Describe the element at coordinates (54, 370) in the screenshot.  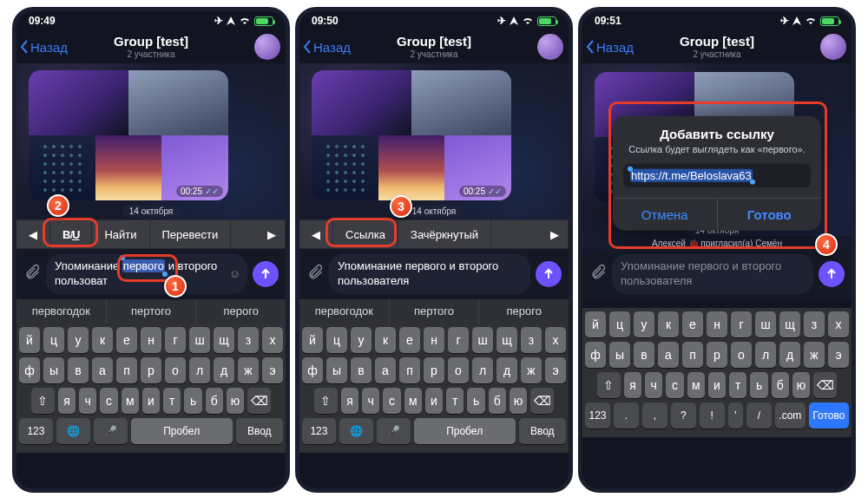
I see `key: ы` at that location.